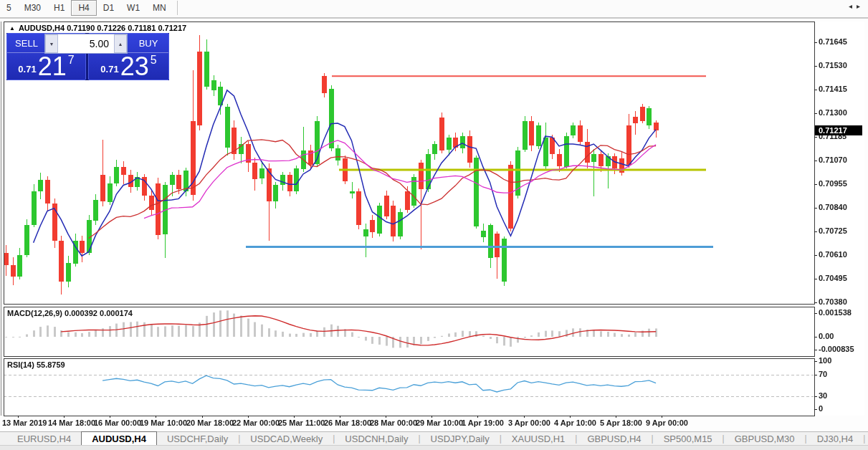 The image size is (868, 450). I want to click on volume-spinner: ▼ 5.00 ▲, so click(86, 44).